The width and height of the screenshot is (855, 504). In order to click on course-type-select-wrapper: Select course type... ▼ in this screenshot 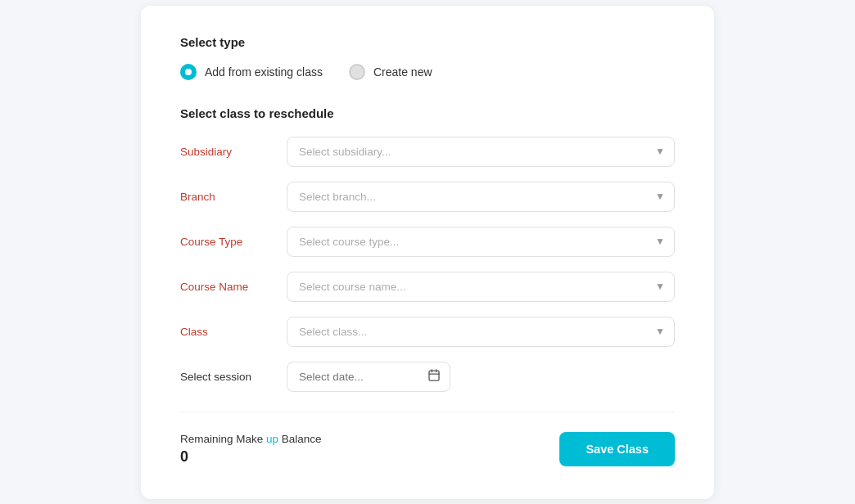, I will do `click(481, 242)`.